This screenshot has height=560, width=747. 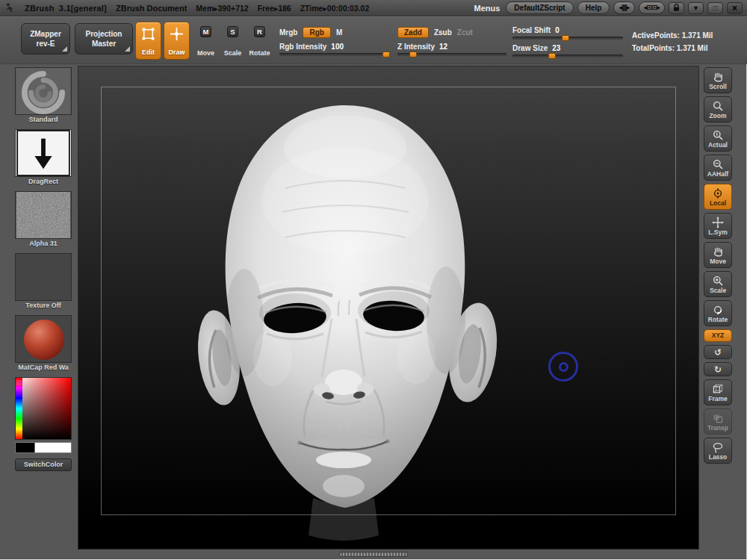 I want to click on focal-shift-label: Focal Shift, so click(x=532, y=30).